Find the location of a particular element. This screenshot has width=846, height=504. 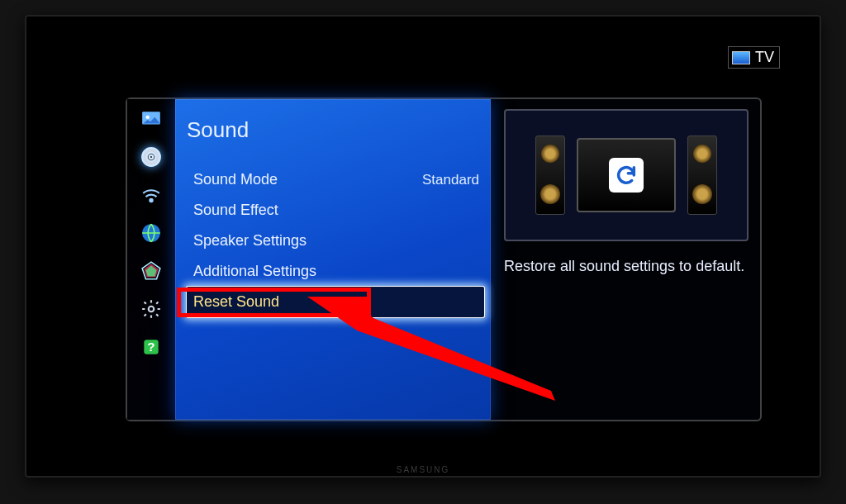

broadcast-icon is located at coordinates (151, 233).